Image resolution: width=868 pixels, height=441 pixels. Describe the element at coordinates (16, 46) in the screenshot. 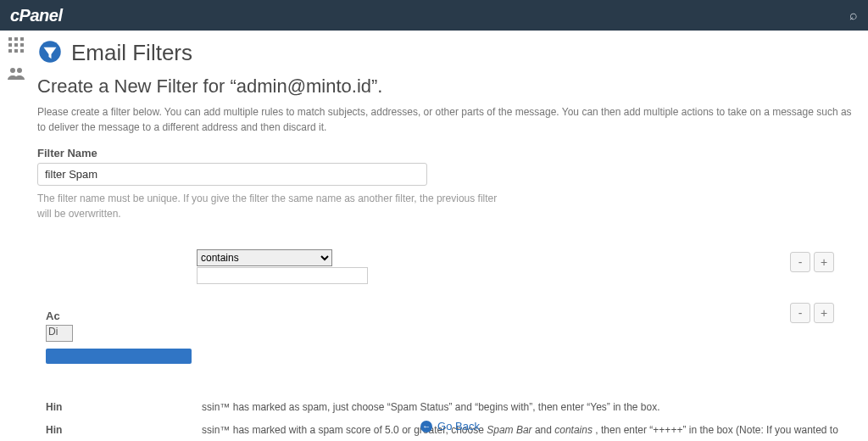

I see `grid-apps-icon` at that location.